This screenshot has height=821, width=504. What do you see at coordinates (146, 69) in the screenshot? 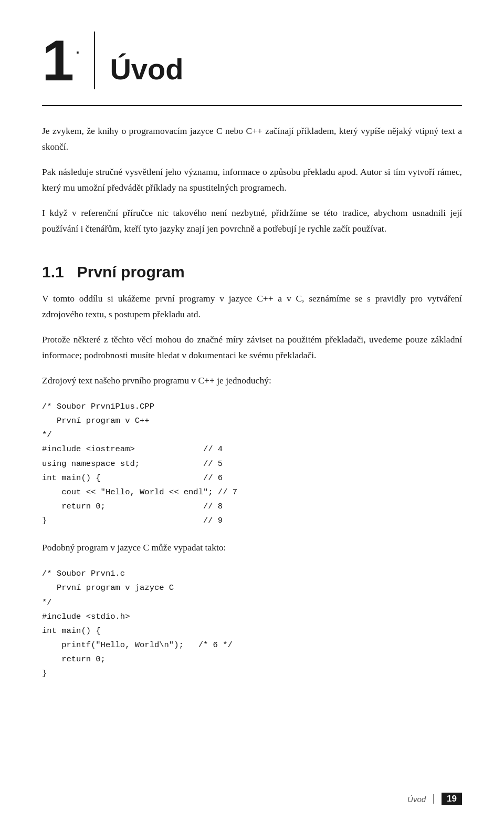
I see `chapter-title: Úvod` at bounding box center [146, 69].